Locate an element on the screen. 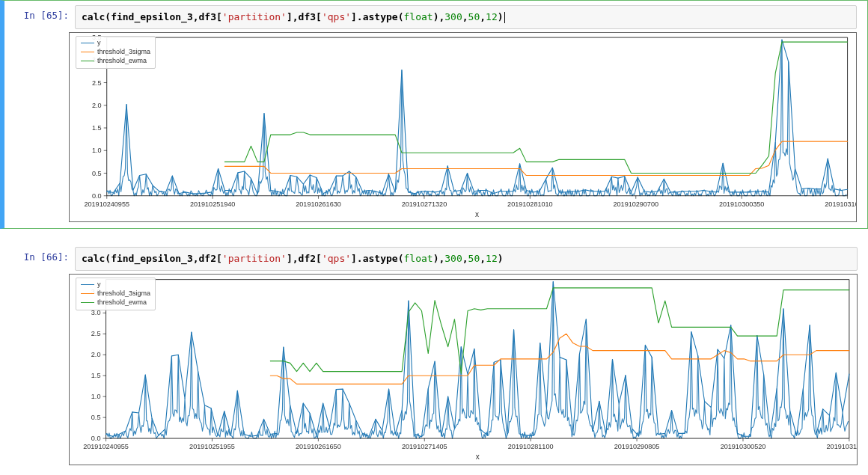 The image size is (868, 475). svg-text: 201910271405 is located at coordinates (425, 447).